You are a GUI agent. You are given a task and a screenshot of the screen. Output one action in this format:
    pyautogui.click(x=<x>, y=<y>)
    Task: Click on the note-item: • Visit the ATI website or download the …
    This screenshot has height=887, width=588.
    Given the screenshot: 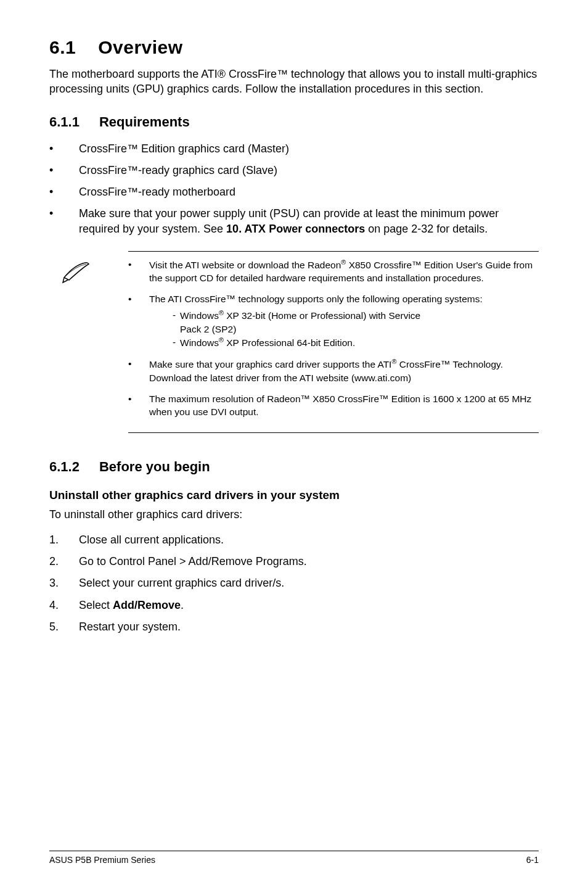 What is the action you would take?
    pyautogui.click(x=333, y=271)
    